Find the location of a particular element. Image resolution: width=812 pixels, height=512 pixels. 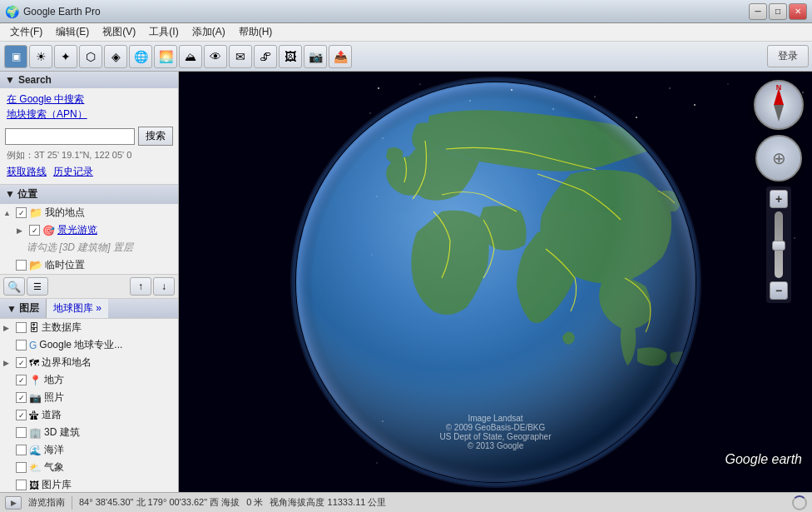

layer-3d-label: 3D 建筑 is located at coordinates (62, 433).